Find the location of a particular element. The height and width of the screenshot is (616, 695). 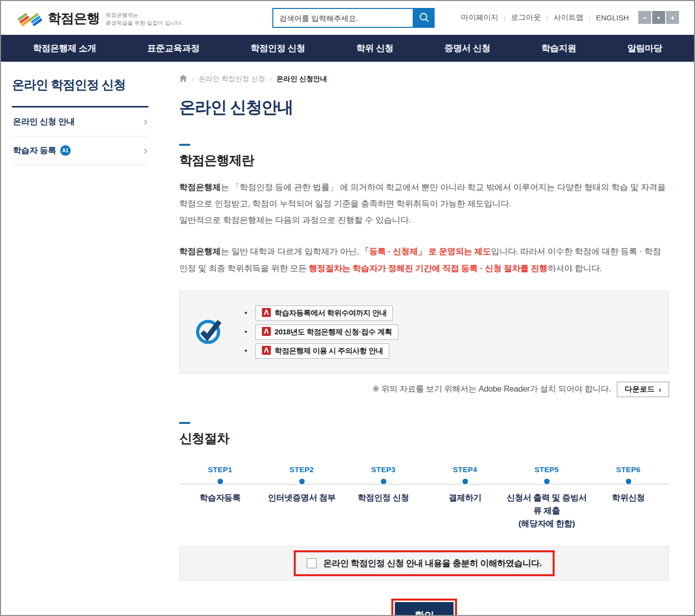

pdf-guide-box: • 학습자등록에서 학위수여까지 안내 • is located at coordinates (424, 332).